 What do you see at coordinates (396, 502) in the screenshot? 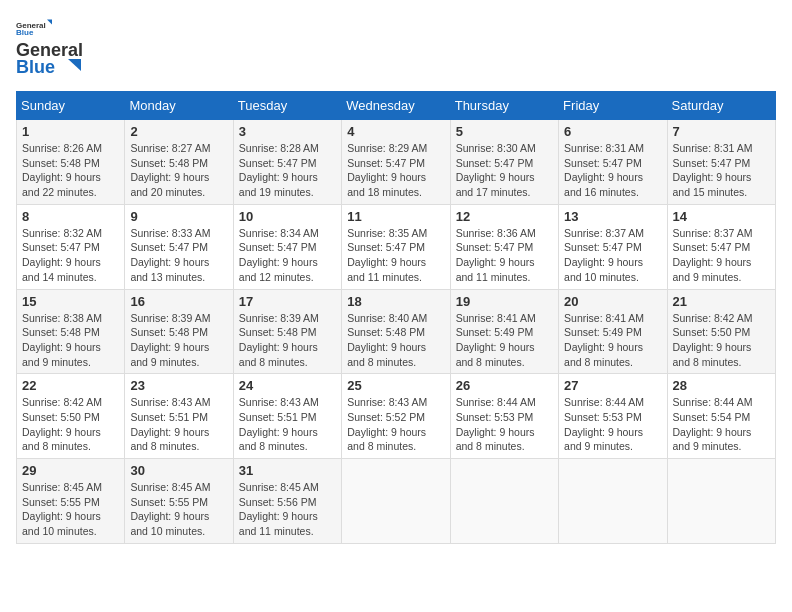
I see `calendar-week-5: 29Sunrise: 8:45 AMSunset: 5:55 PMDayligh…` at bounding box center [396, 502].